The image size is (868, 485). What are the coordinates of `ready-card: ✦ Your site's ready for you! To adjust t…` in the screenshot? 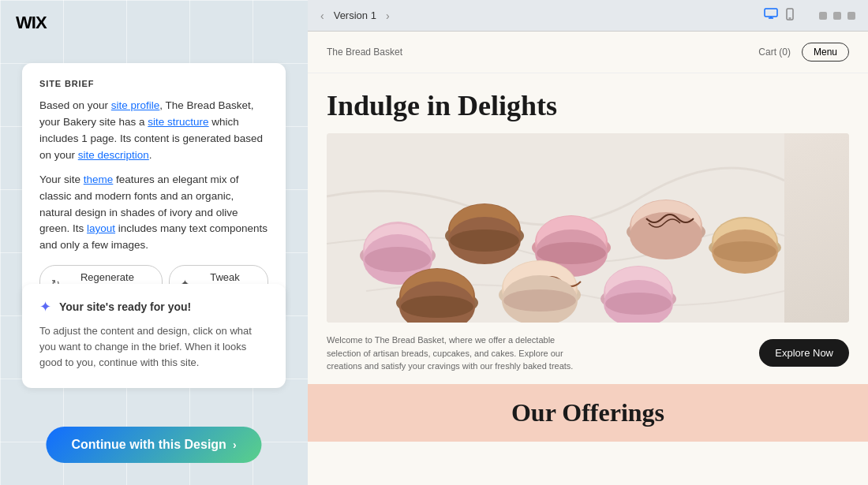 It's located at (154, 336).